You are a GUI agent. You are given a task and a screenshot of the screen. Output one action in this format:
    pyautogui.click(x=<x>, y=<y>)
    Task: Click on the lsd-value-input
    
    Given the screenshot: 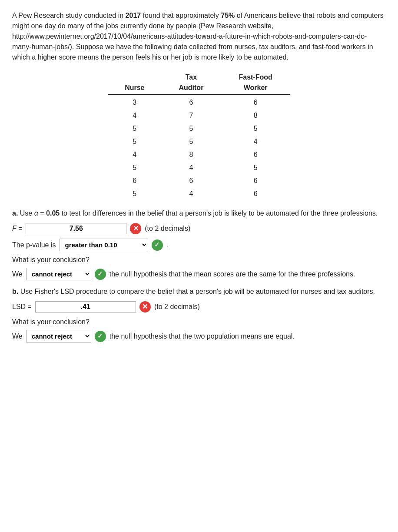 What is the action you would take?
    pyautogui.click(x=86, y=307)
    